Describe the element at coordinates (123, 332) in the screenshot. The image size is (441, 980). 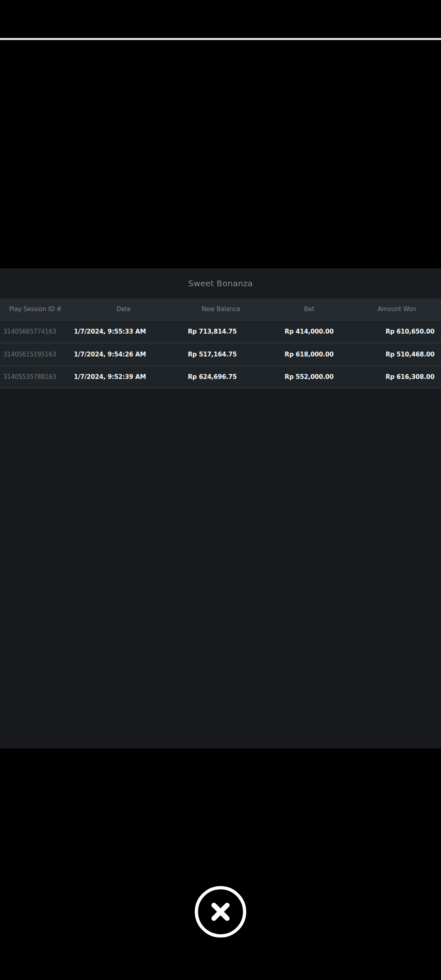
I see `cell-date: 1/7/2024, 9:55:33 AM` at that location.